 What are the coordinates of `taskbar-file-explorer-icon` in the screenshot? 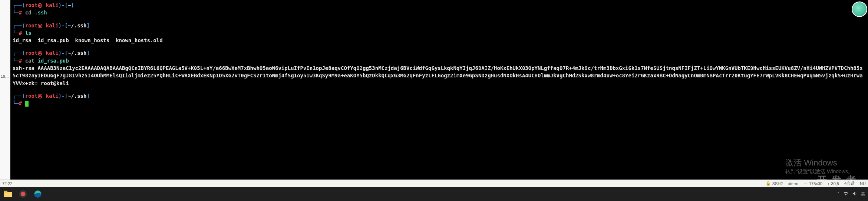 It's located at (8, 194).